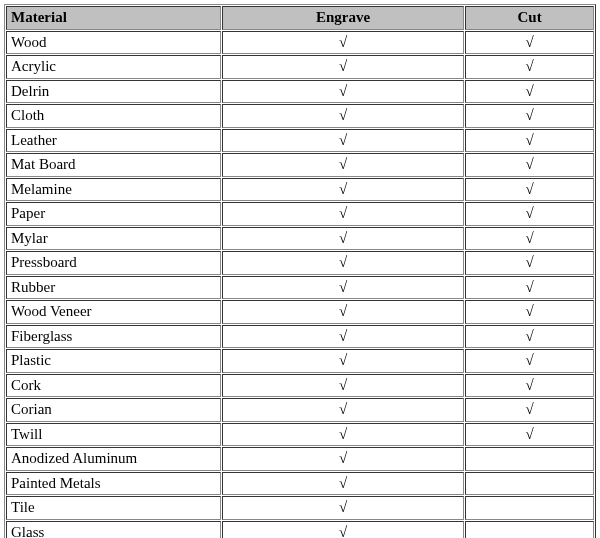 This screenshot has height=538, width=600. Describe the element at coordinates (300, 484) in the screenshot. I see `table-row: Painted Metals√` at that location.